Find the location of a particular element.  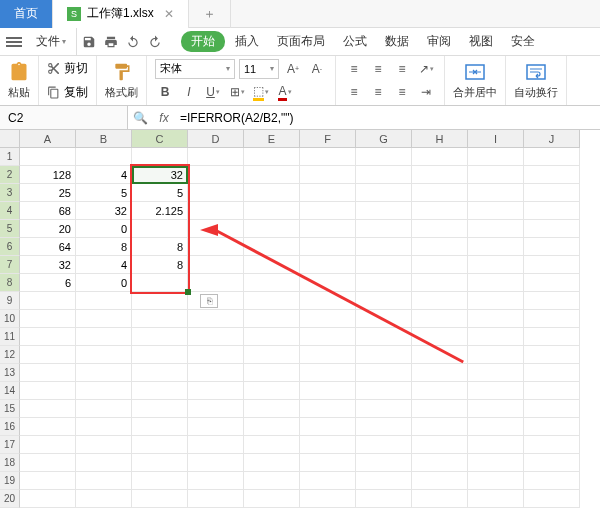

cell-G13 is located at coordinates (384, 373).